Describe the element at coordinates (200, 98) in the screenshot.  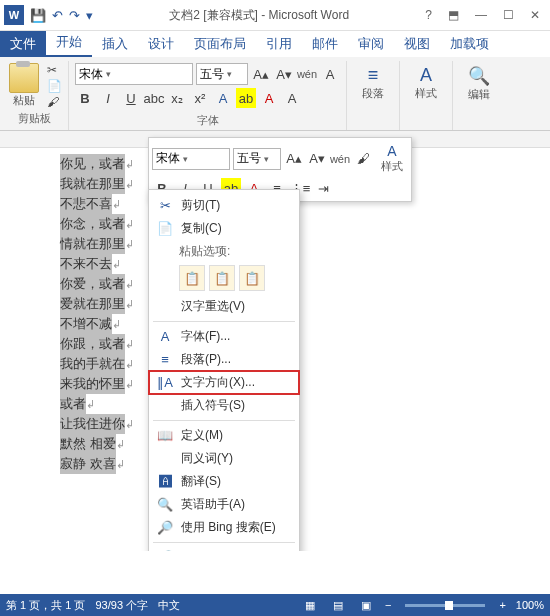
I see `superscript-button: x²` at that location.